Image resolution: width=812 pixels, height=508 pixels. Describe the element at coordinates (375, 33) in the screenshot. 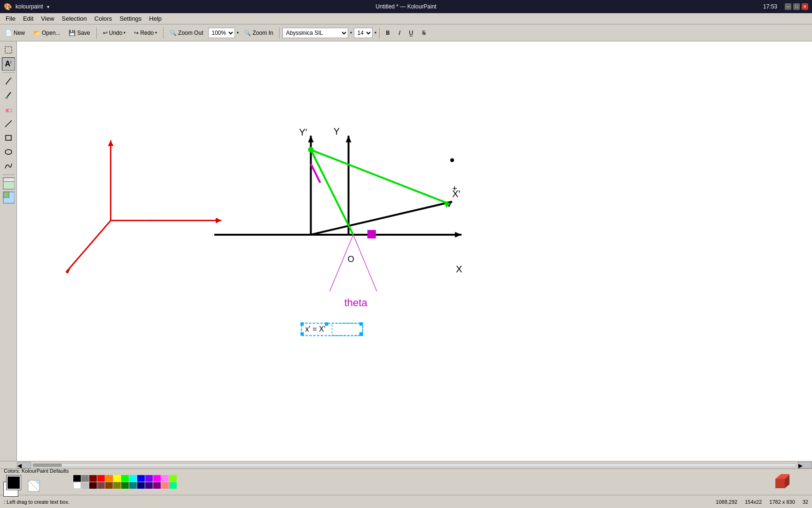

I see `font-size-dropdown-arrow: ▾` at that location.